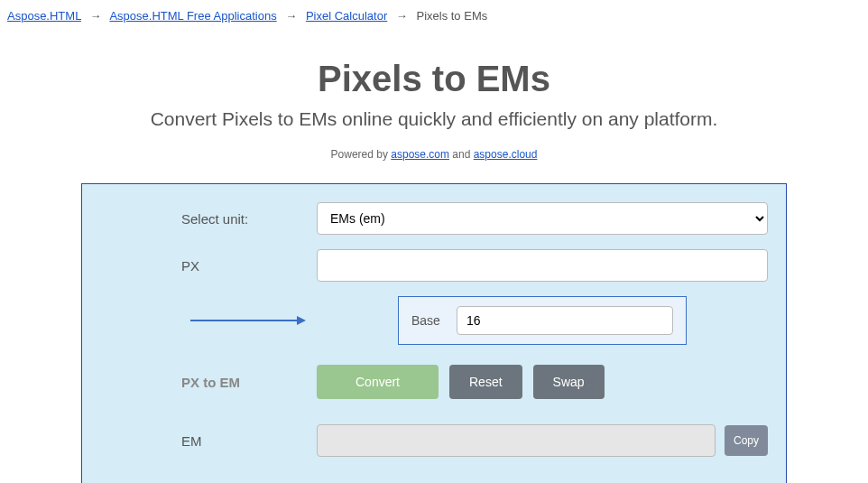  Describe the element at coordinates (505, 154) in the screenshot. I see `powered-link-aspose-cloud: aspose.cloud` at that location.